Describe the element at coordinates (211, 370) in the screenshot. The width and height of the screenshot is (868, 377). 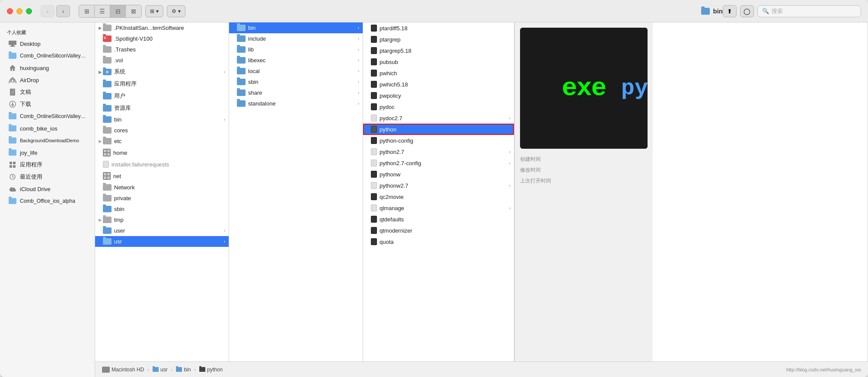
I see `breadcrumb-python: python` at that location.